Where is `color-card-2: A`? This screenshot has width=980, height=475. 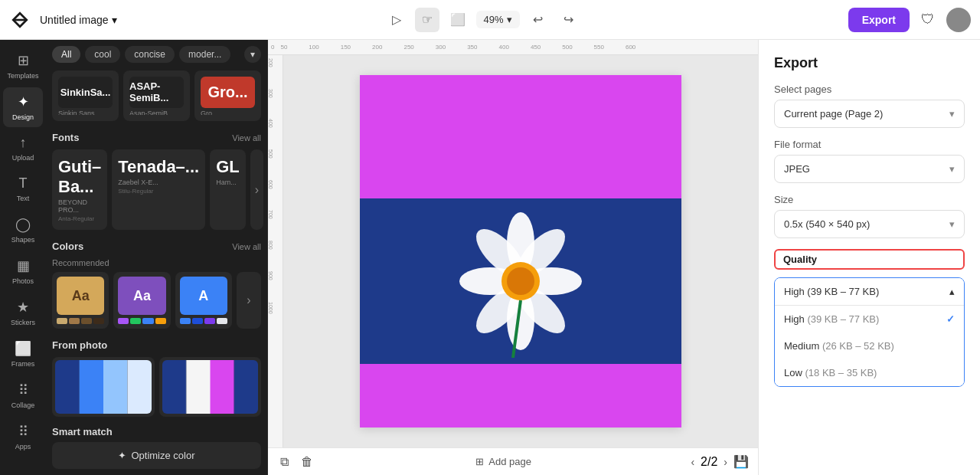
color-card-2: A is located at coordinates (204, 300).